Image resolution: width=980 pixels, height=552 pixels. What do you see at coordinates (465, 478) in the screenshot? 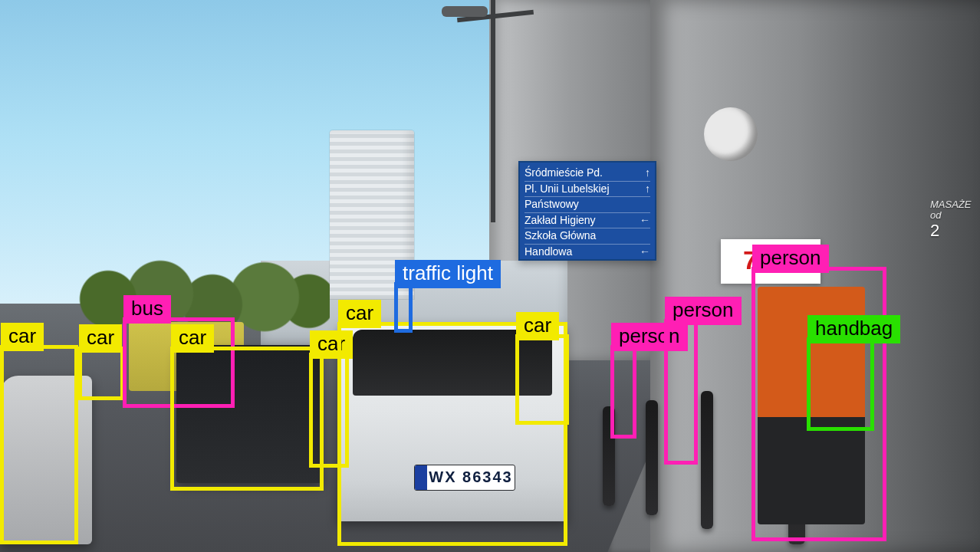
I see `license-plate: WX 86343` at bounding box center [465, 478].